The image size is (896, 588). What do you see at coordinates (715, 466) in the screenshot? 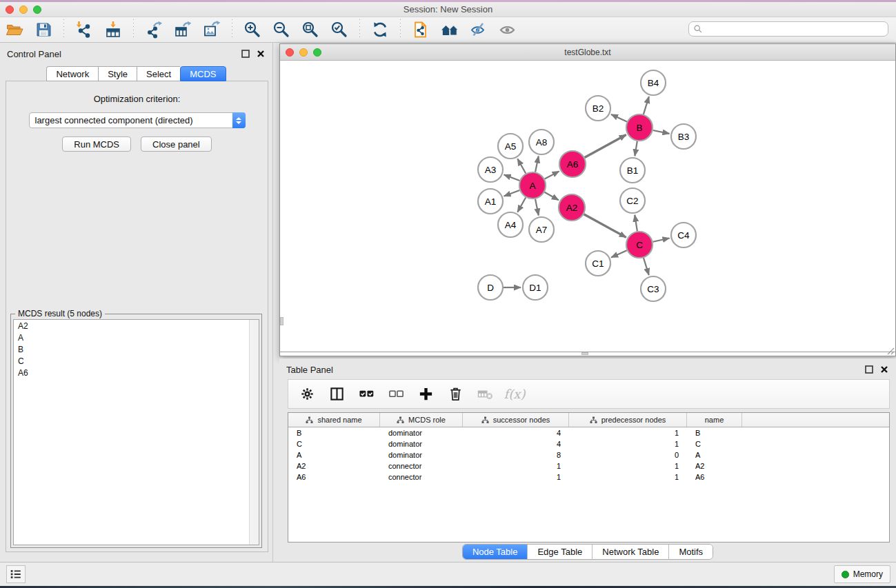
I see `cell-name: A2` at bounding box center [715, 466].